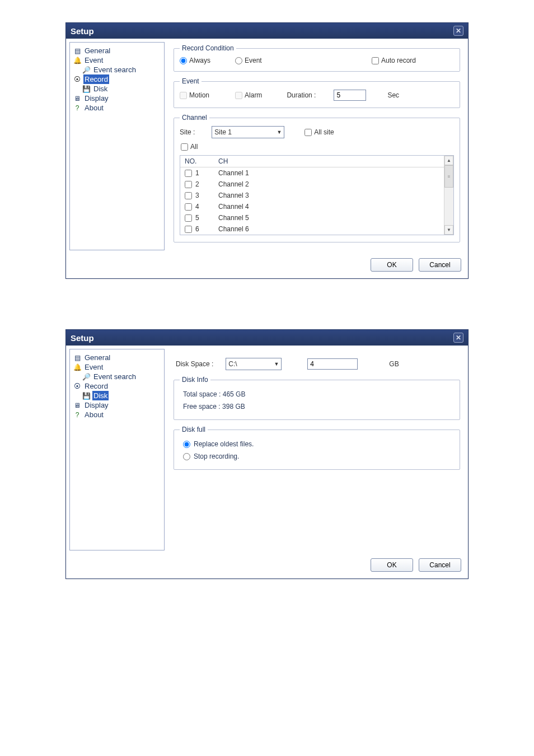  I want to click on checkbox-alarm-input, so click(238, 95).